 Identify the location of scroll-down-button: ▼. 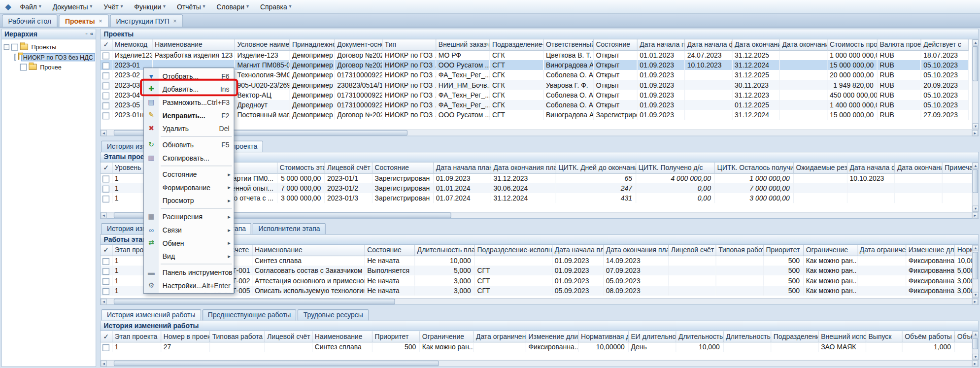
(976, 209).